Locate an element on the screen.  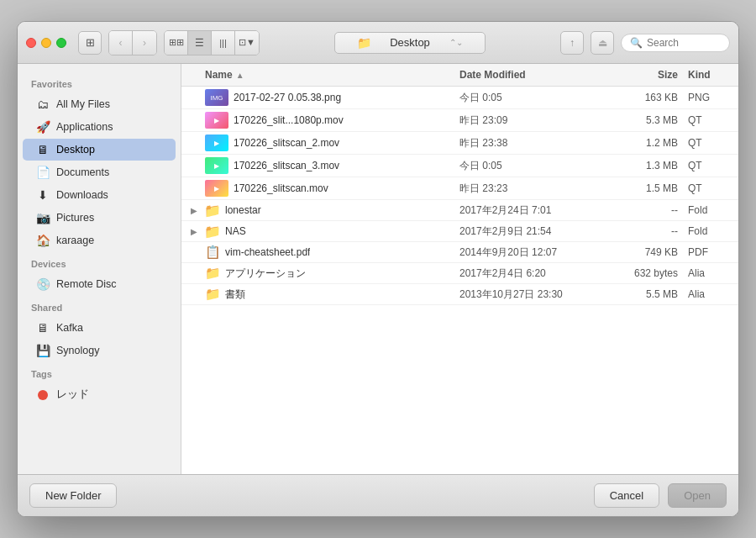
file-name: アプリケーション is located at coordinates (265, 274).